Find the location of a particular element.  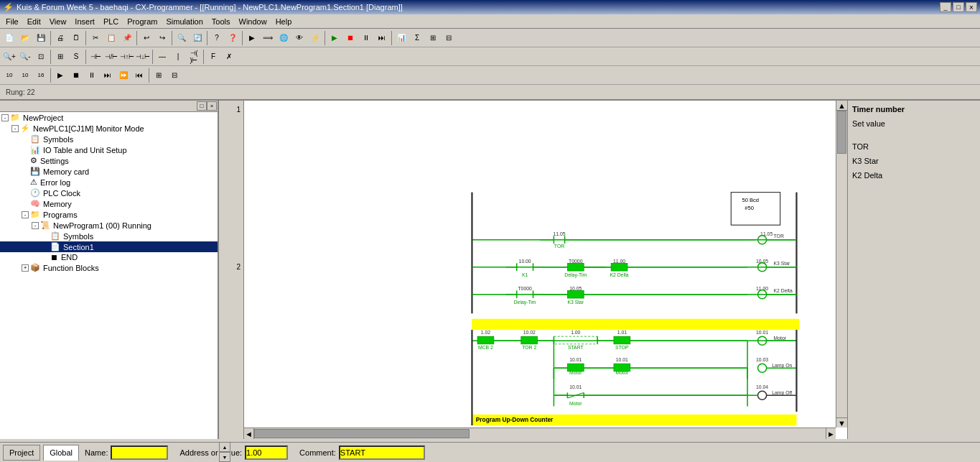

minimize-button: _ is located at coordinates (946, 7).